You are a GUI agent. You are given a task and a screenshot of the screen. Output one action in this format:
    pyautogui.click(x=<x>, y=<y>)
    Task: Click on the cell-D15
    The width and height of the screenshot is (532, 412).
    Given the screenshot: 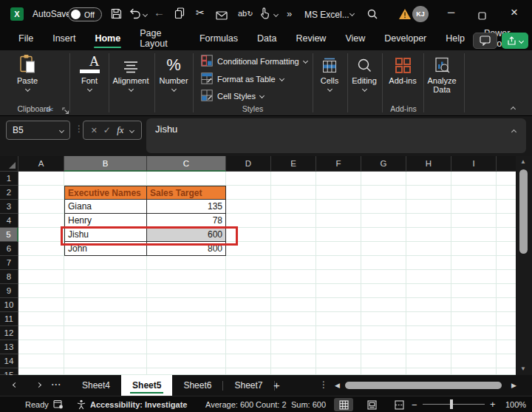 What is the action you would take?
    pyautogui.click(x=248, y=371)
    